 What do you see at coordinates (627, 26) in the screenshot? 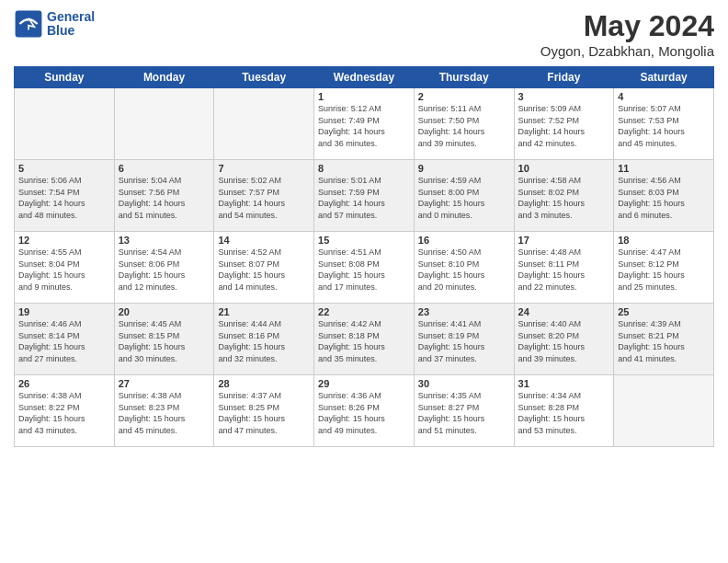
I see `main-title: May 2024` at bounding box center [627, 26].